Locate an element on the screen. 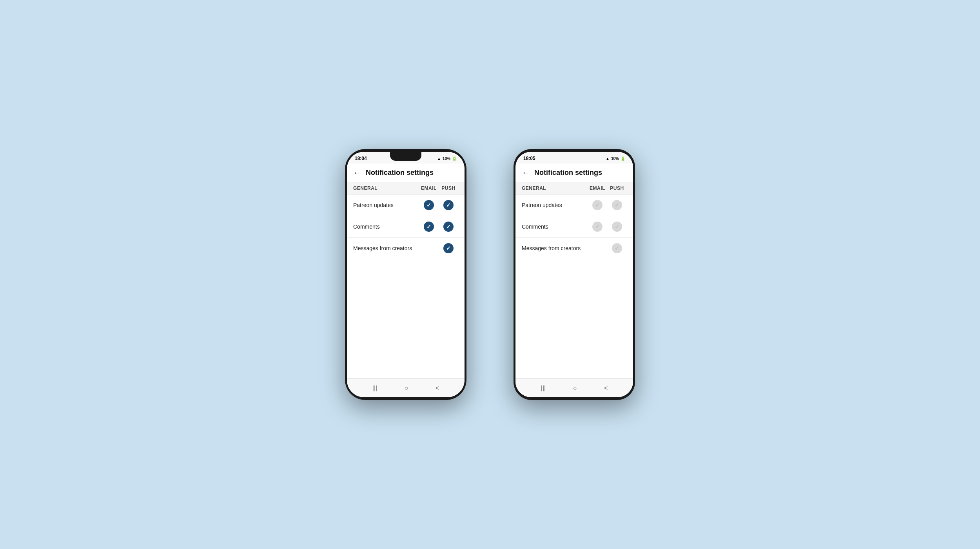 This screenshot has height=549, width=980. th-push-left: PUSH is located at coordinates (448, 188).